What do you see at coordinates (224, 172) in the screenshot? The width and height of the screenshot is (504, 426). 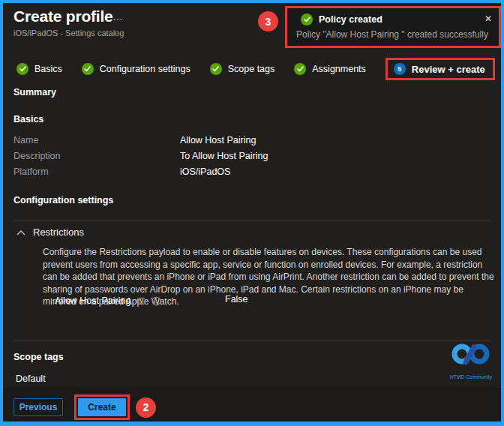 I see `basics-row-platform: Platform iOS/iPadOS` at bounding box center [224, 172].